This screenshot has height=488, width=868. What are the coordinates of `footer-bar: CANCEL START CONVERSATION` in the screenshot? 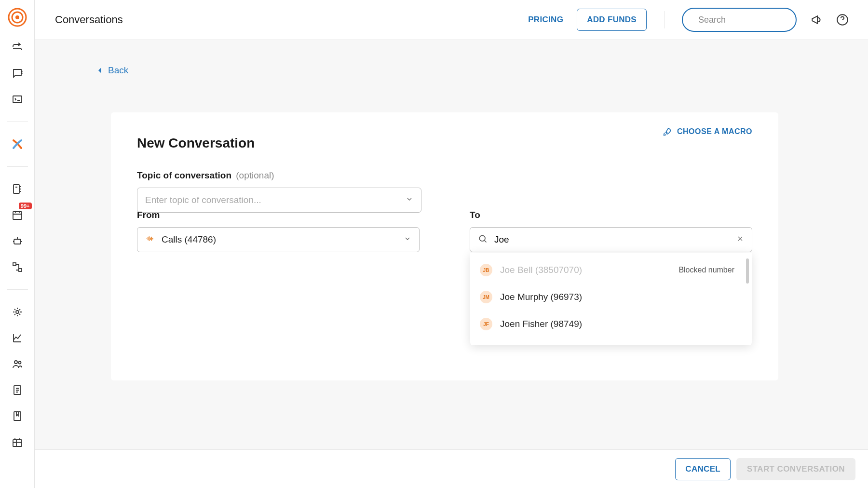 It's located at (451, 469).